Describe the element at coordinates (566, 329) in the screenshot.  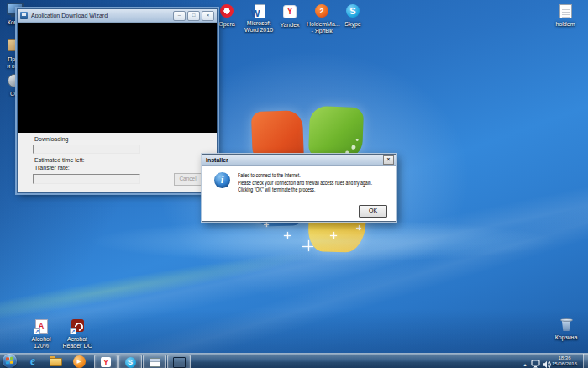
I see `desktop-icon-recycle-bin: Корзина` at that location.